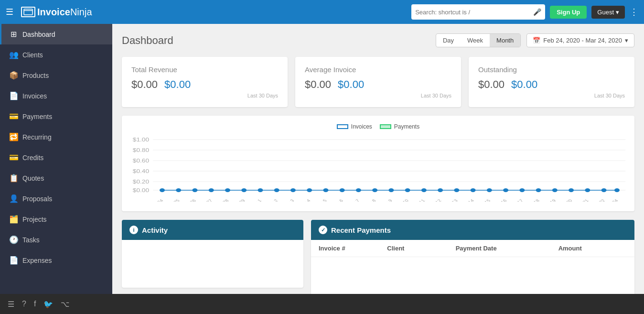 The image size is (644, 314). Describe the element at coordinates (569, 12) in the screenshot. I see `signup-button: Sign Up` at that location.